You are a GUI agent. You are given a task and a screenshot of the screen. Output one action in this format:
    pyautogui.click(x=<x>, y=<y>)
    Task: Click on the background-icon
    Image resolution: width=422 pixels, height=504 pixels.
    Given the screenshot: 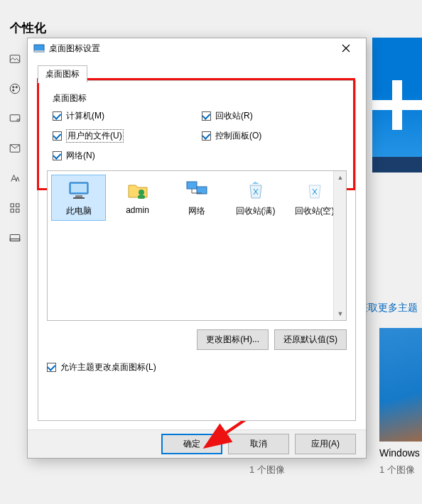 What is the action you would take?
    pyautogui.click(x=15, y=59)
    